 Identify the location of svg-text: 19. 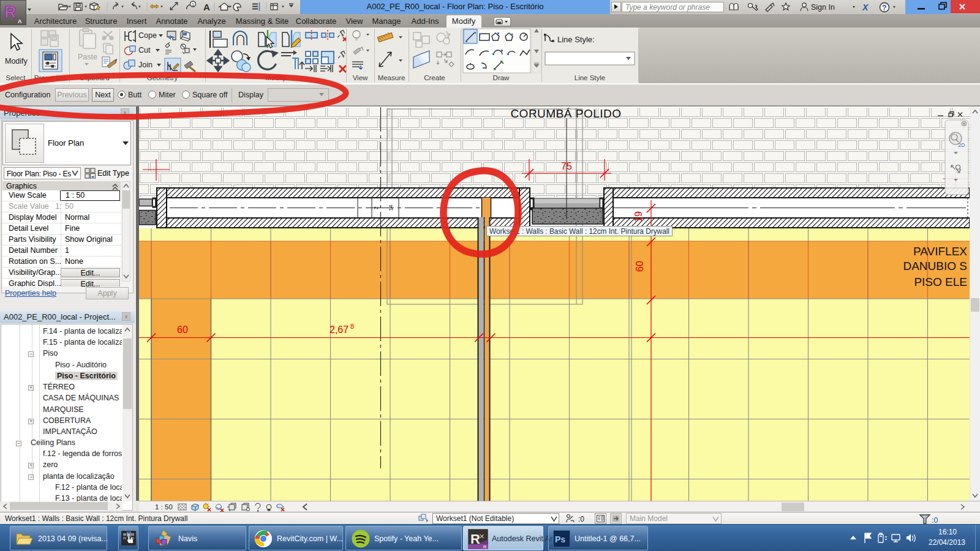
(638, 217).